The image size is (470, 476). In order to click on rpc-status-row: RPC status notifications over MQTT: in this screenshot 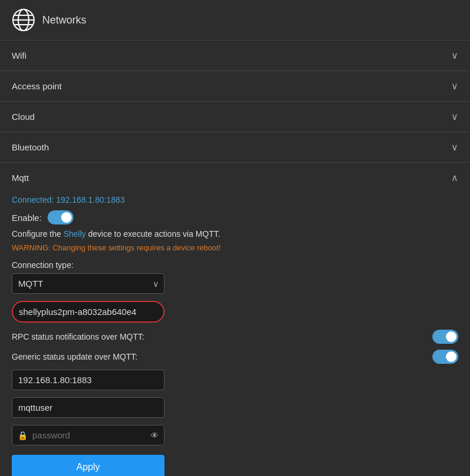, I will do `click(235, 337)`.